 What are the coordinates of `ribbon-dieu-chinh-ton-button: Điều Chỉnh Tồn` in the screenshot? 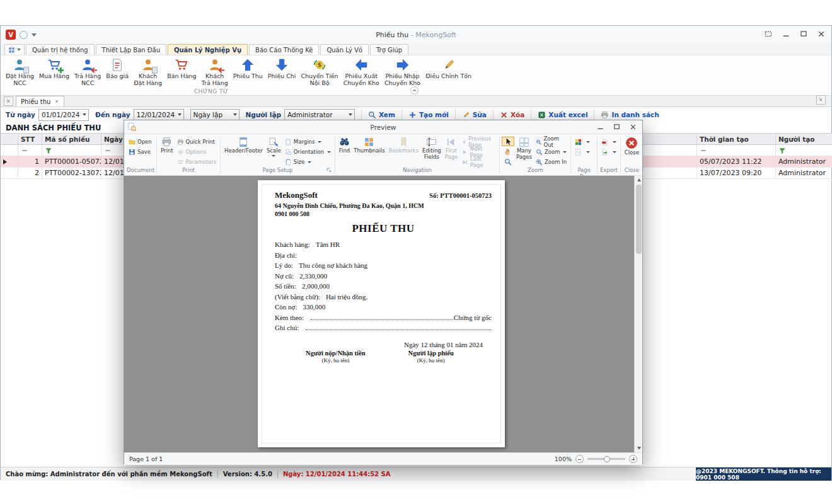 It's located at (449, 69).